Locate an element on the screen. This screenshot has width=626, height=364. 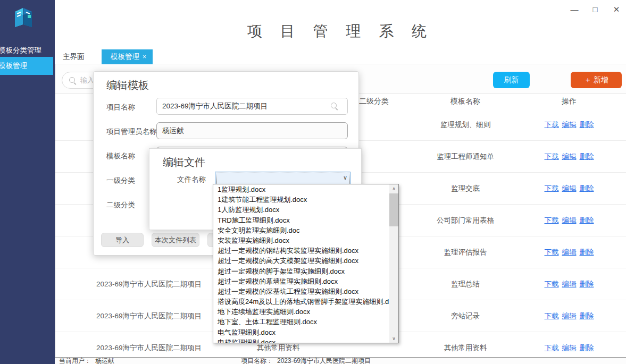
file-option: 安全文明监理实施细则.doc is located at coordinates (301, 231).